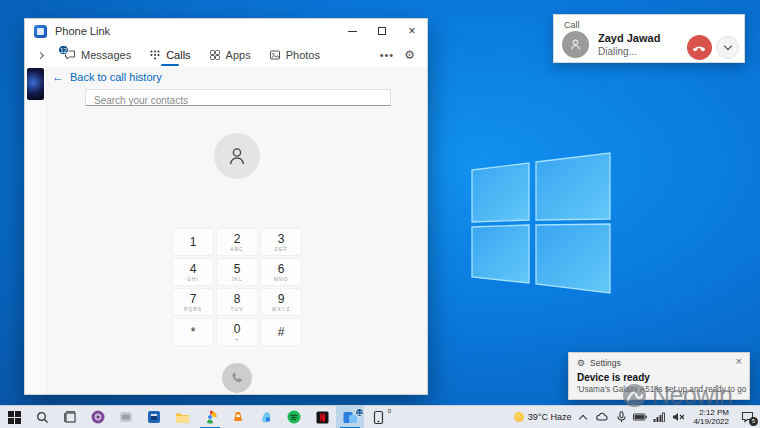 The height and width of the screenshot is (428, 760). Describe the element at coordinates (382, 31) in the screenshot. I see `maximize-icon` at that location.